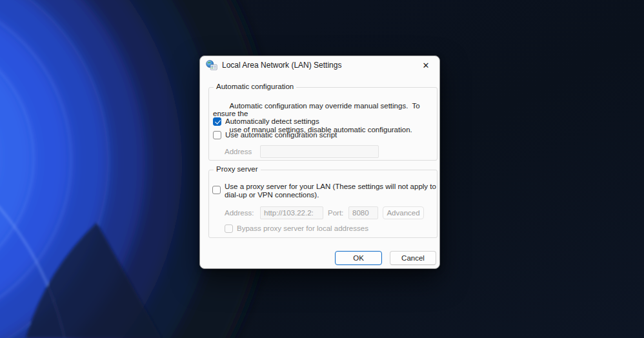 The width and height of the screenshot is (644, 338). Describe the element at coordinates (255, 86) in the screenshot. I see `group-legend: Automatic configuration` at that location.